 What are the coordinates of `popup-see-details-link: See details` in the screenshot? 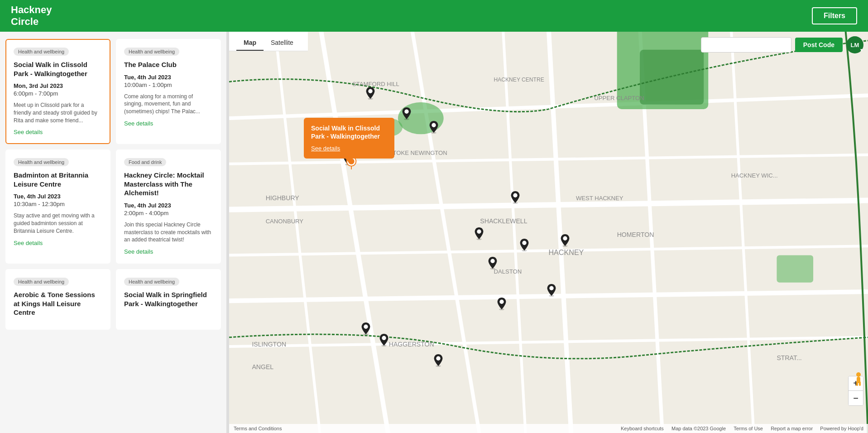 It's located at (326, 149).